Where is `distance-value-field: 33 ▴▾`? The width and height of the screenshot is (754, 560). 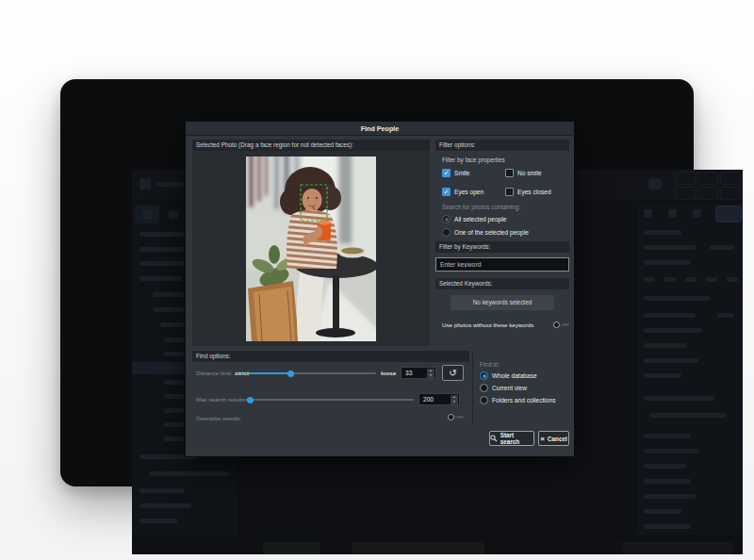 distance-value-field: 33 ▴▾ is located at coordinates (418, 373).